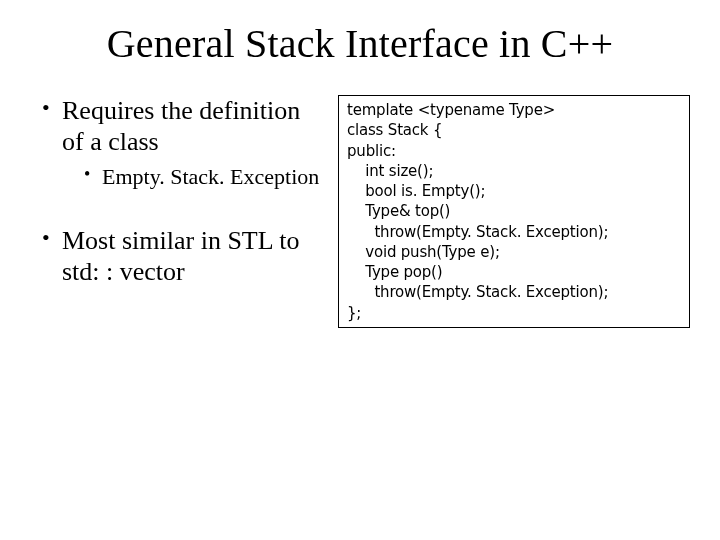 Image resolution: width=720 pixels, height=540 pixels. What do you see at coordinates (182, 211) in the screenshot?
I see `spacer` at bounding box center [182, 211].